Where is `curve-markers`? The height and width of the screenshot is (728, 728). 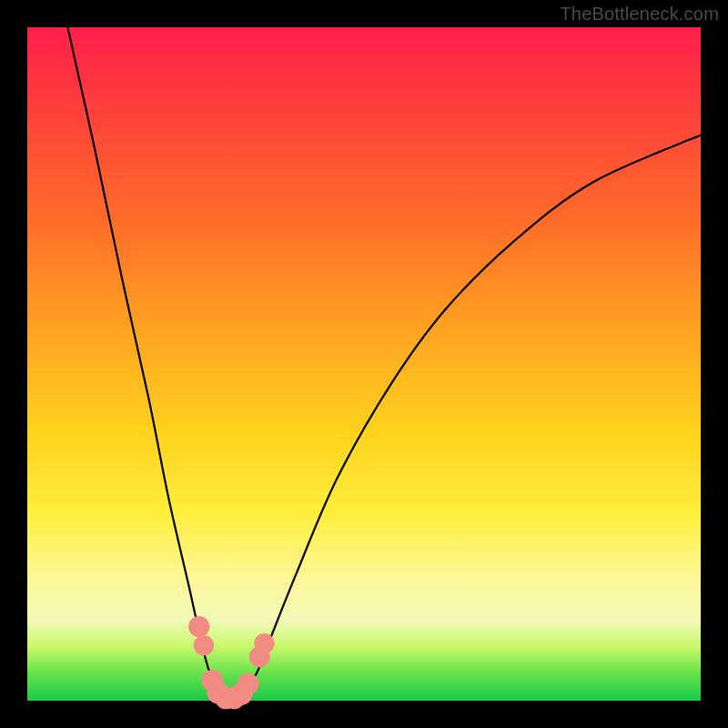 curve-markers is located at coordinates (231, 662).